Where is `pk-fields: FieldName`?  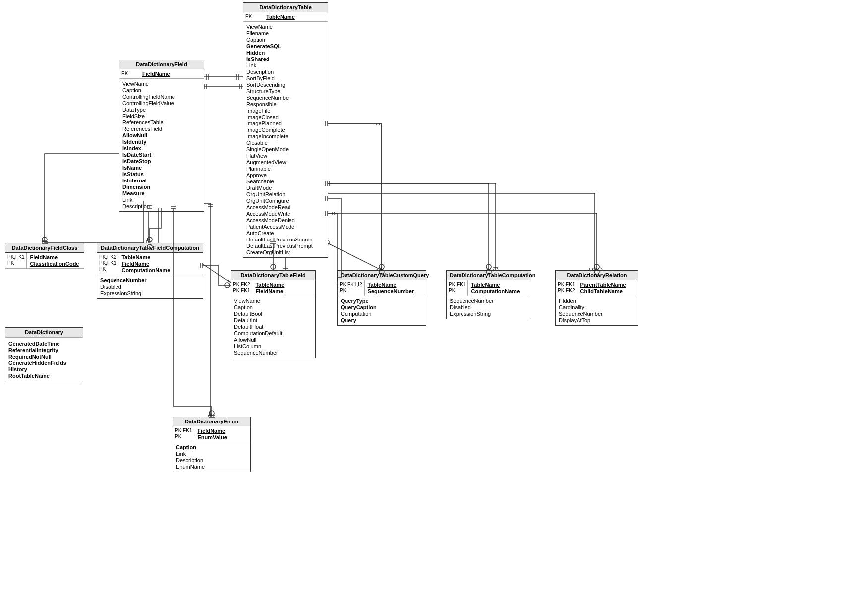 pk-fields: FieldName is located at coordinates (156, 74).